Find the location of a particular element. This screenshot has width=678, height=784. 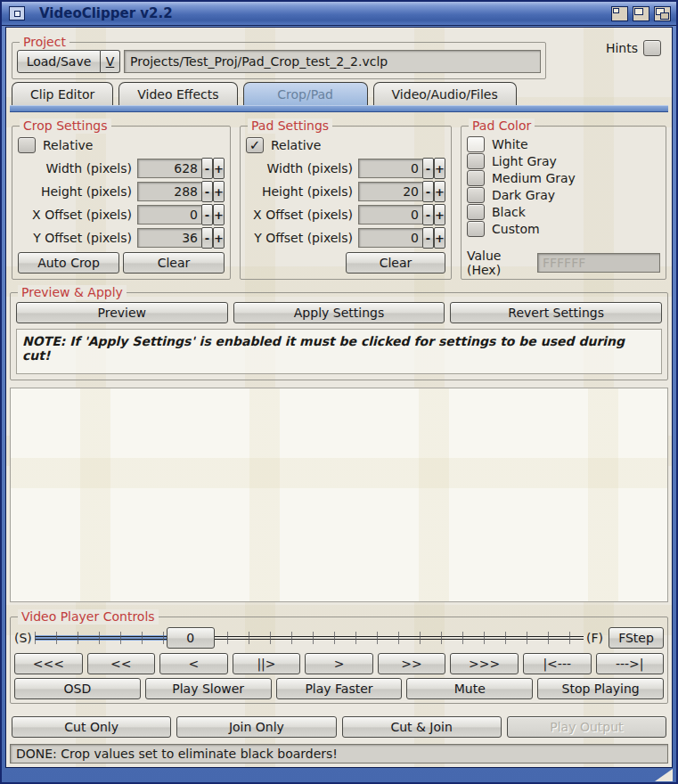

step-back-button: < is located at coordinates (194, 664).